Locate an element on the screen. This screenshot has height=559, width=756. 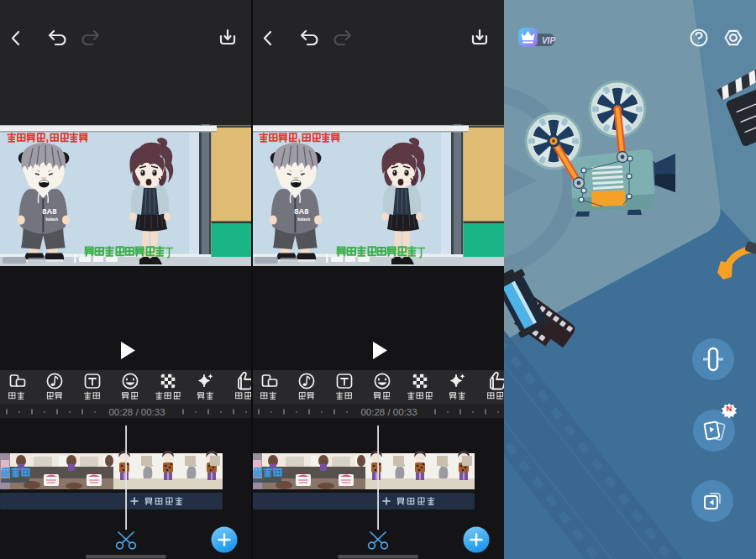
svg-text: VIP is located at coordinates (549, 40).